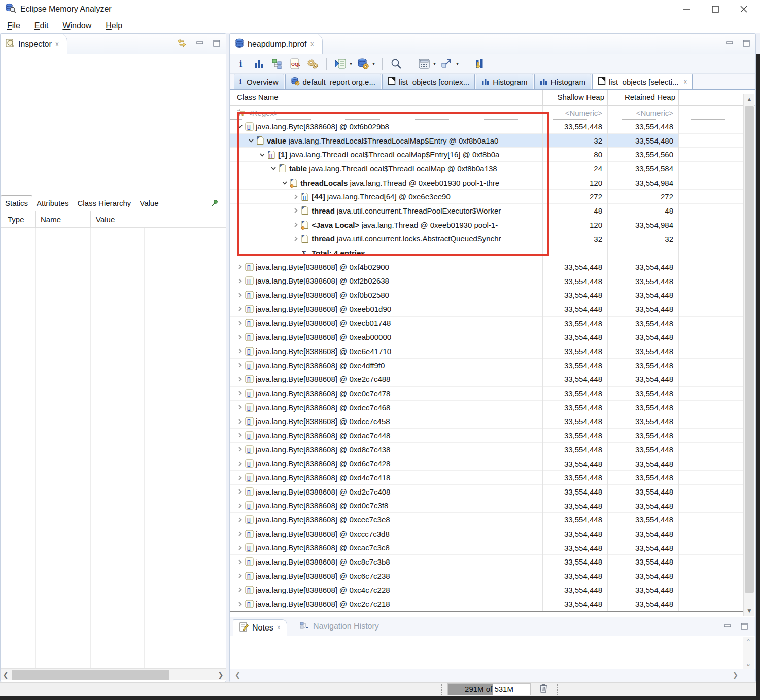 Image resolution: width=760 pixels, height=700 pixels. Describe the element at coordinates (487, 309) in the screenshot. I see `table-row: []java.lang.Byte[8388608] @ 0xeeb01d9033…` at that location.